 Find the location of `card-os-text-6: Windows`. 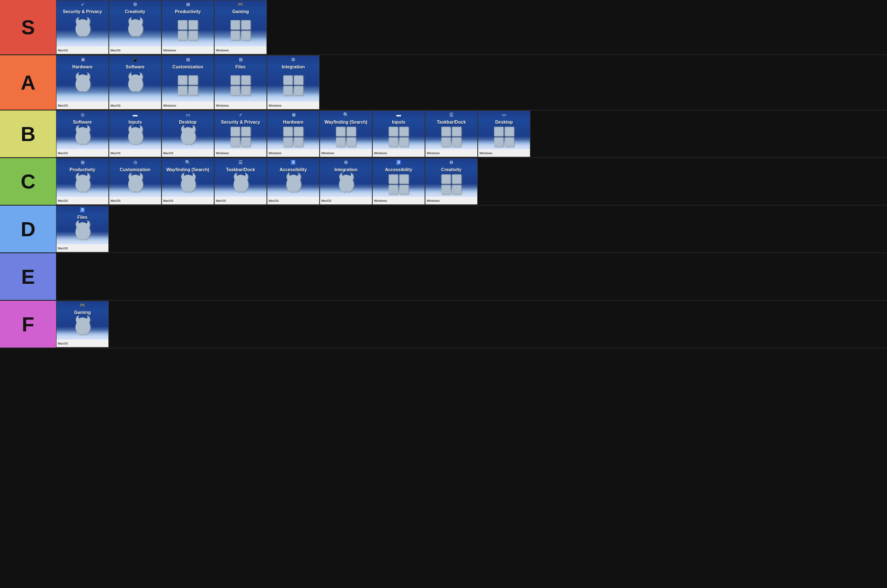

card-os-text-6: Windows is located at coordinates (381, 153).